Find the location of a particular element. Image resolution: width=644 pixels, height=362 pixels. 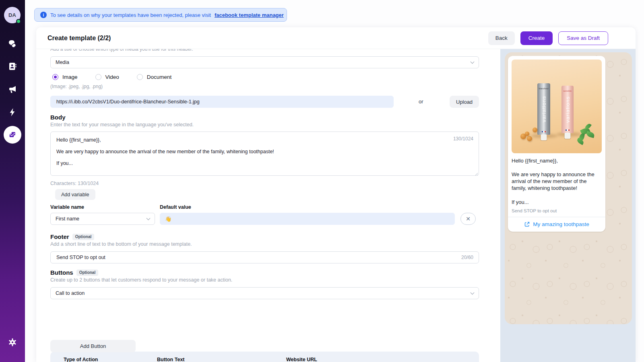

brand-text-right: variations is located at coordinates (568, 109).